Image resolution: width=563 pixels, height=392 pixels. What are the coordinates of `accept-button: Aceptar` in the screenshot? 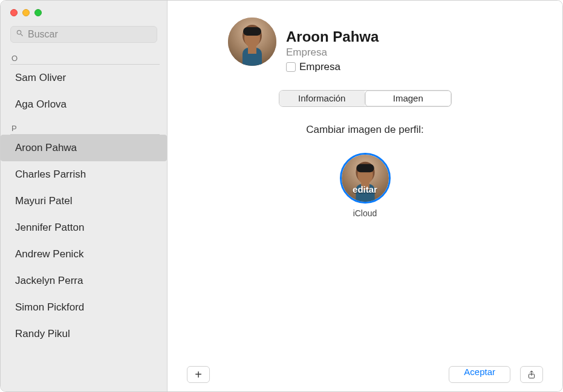 It's located at (480, 374).